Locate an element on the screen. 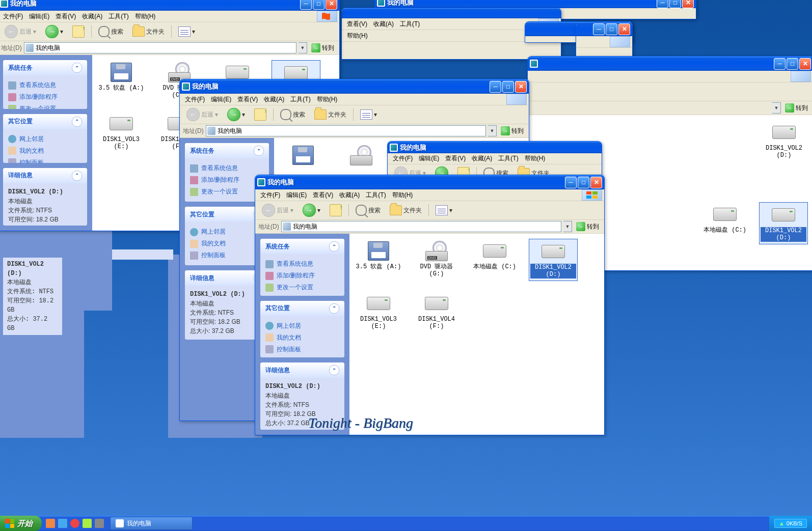 The height and width of the screenshot is (531, 812). ql-item-3-icon is located at coordinates (75, 523).